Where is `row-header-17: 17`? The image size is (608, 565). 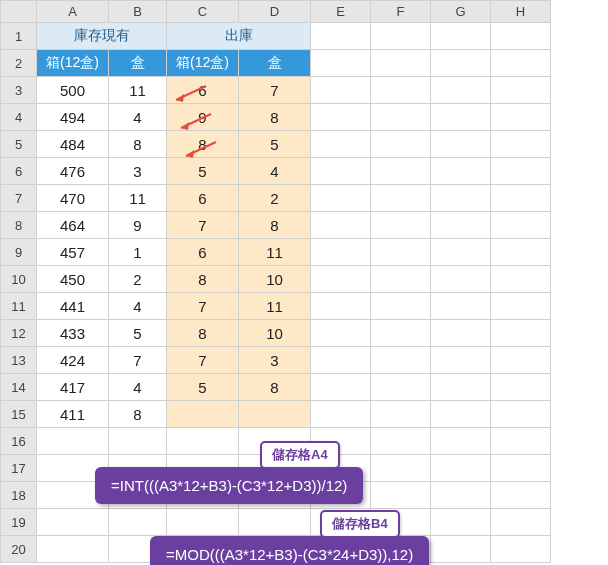 row-header-17: 17 is located at coordinates (19, 468).